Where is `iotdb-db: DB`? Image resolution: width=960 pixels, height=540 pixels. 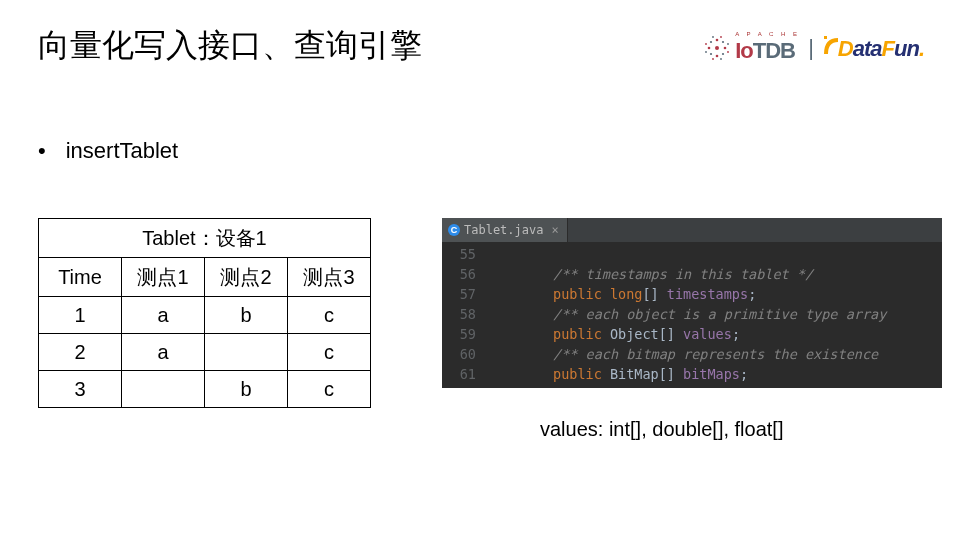 iotdb-db: DB is located at coordinates (780, 50).